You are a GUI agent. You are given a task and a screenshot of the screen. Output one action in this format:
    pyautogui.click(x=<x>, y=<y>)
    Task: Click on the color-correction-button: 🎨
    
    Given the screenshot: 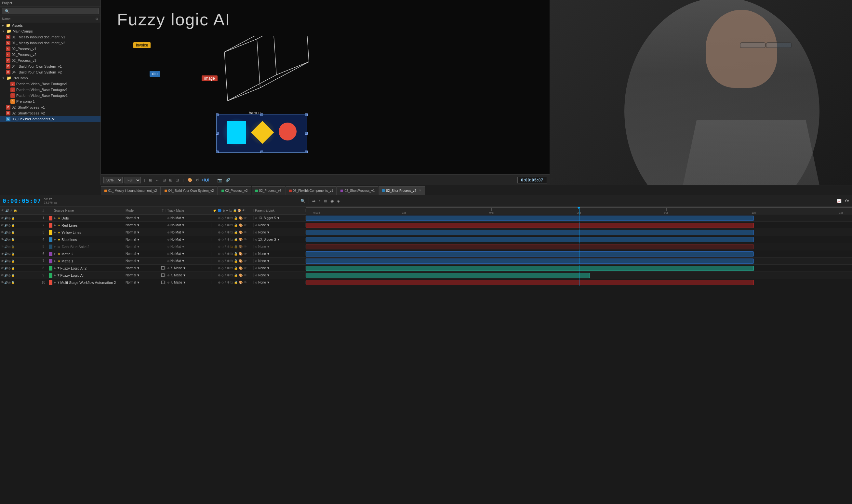 What is the action you would take?
    pyautogui.click(x=190, y=180)
    